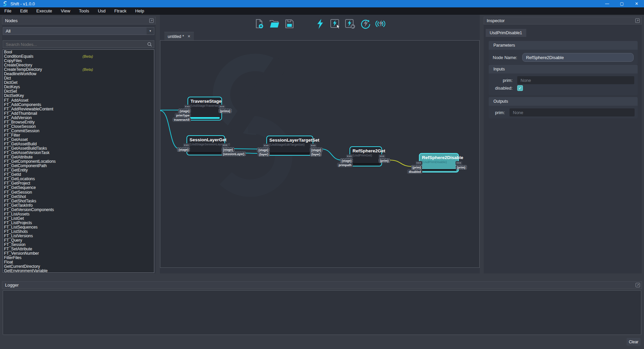 Image resolution: width=644 pixels, height=349 pixels. What do you see at coordinates (563, 80) in the screenshot?
I see `inputs-section: Inputs prim: disabled: ✓` at bounding box center [563, 80].